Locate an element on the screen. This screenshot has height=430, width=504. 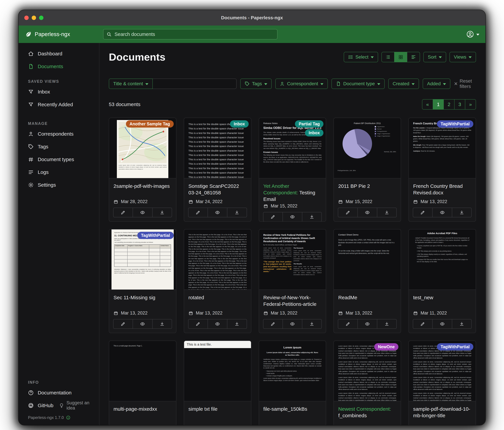
document-card: Release NotesSimba ODBC Driver for SQL S… is located at coordinates (292, 170).